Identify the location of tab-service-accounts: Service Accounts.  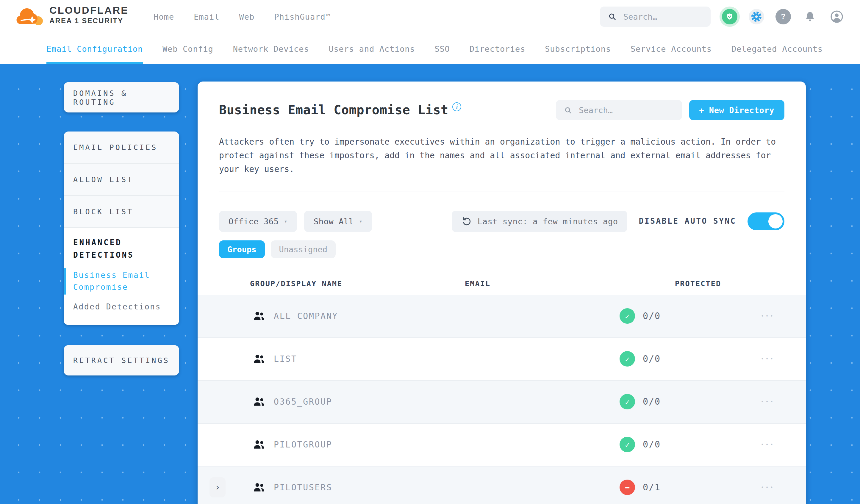
(671, 48).